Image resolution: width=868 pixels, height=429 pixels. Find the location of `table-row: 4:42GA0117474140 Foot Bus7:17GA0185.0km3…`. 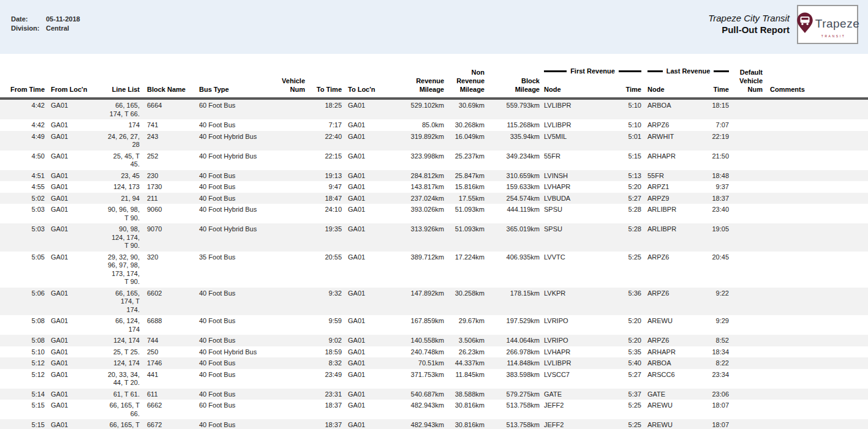

table-row: 4:42GA0117474140 Foot Bus7:17GA0185.0km3… is located at coordinates (434, 125).